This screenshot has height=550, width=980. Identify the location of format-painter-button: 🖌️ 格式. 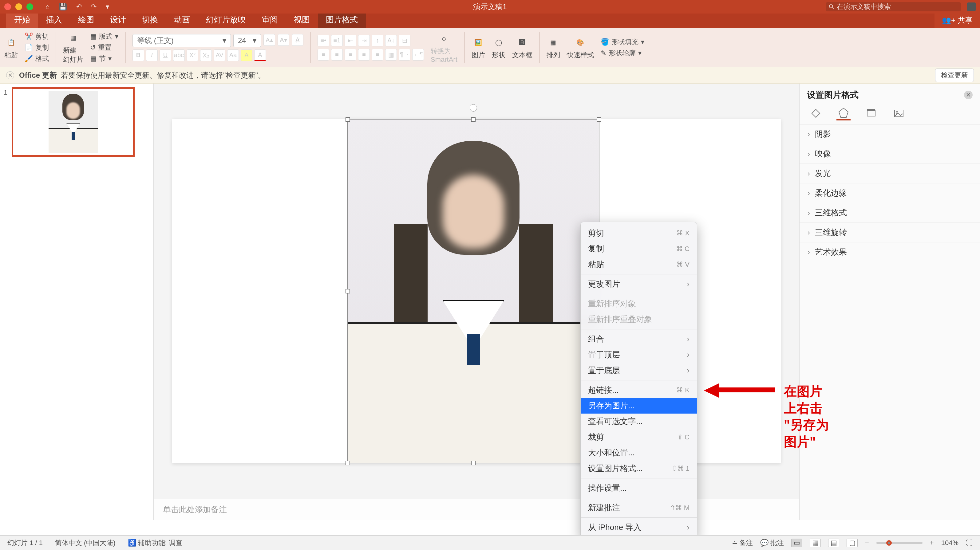
(37, 59).